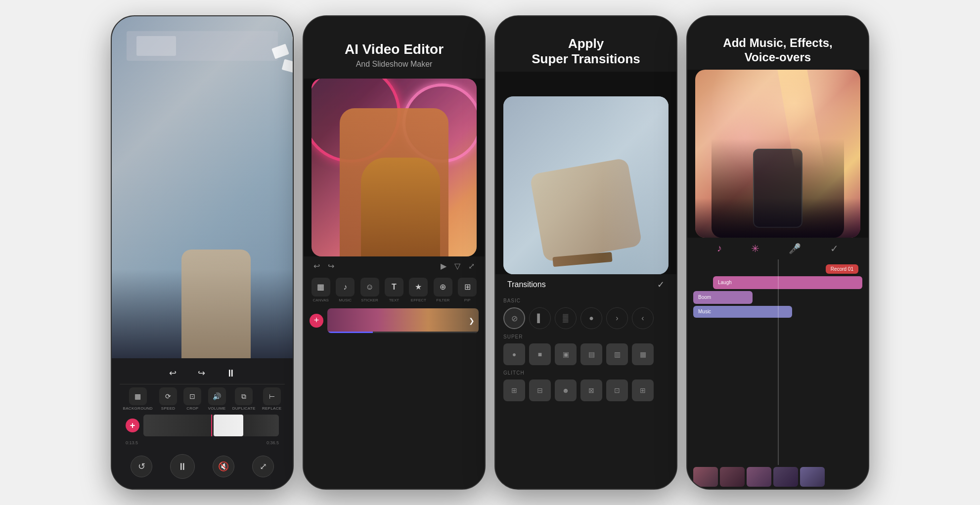 The height and width of the screenshot is (505, 980). Describe the element at coordinates (321, 290) in the screenshot. I see `tool-canvas: ▦ CANVAS` at that location.